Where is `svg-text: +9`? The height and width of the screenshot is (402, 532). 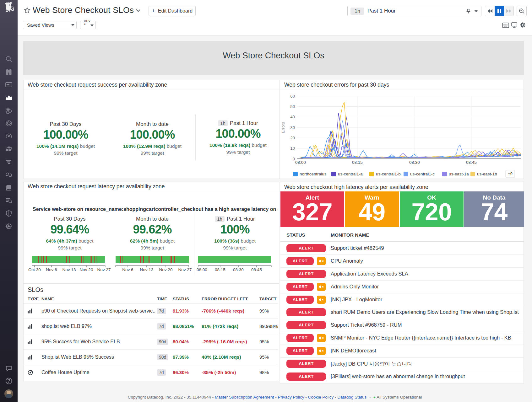 svg-text: +9 is located at coordinates (510, 174).